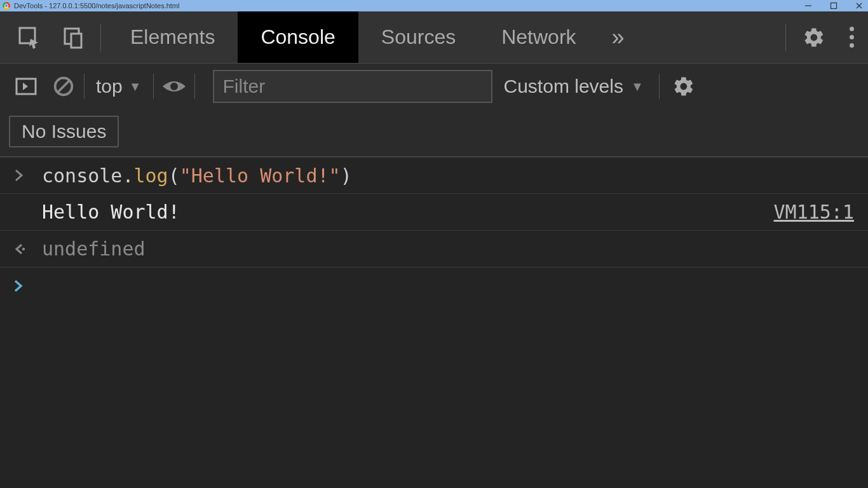 This screenshot has height=488, width=868. What do you see at coordinates (174, 86) in the screenshot?
I see `live-expression-eye-icon` at bounding box center [174, 86].